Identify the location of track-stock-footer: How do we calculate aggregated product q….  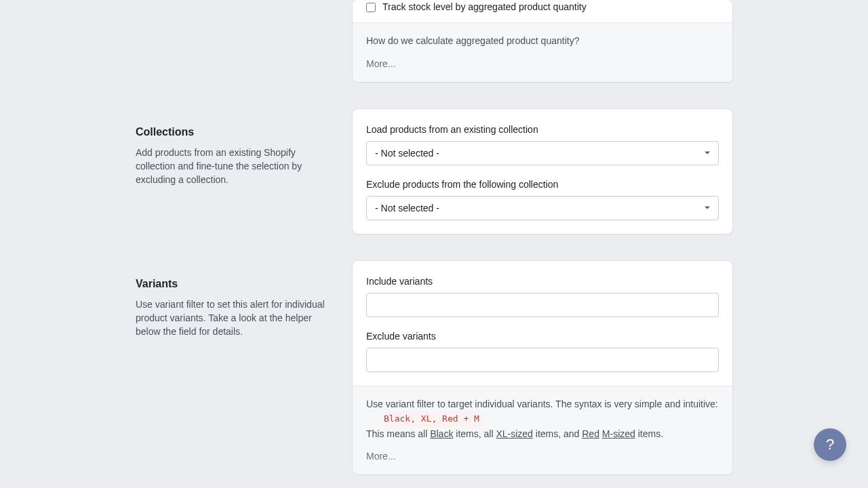
(542, 52).